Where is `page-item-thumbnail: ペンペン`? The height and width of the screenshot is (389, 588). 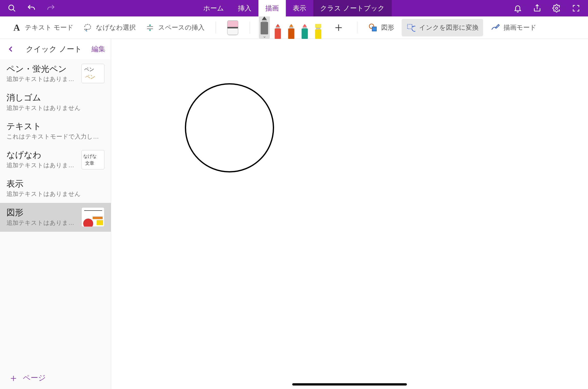
page-item-thumbnail: ペンペン is located at coordinates (93, 74).